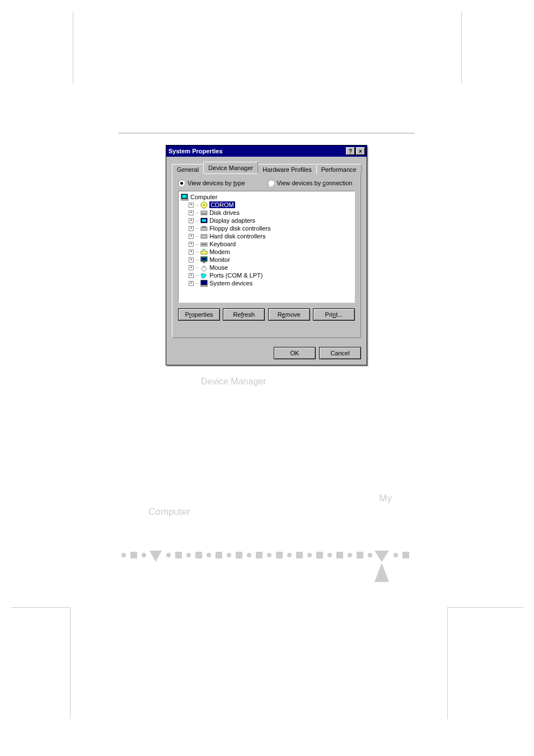 The width and height of the screenshot is (534, 756). I want to click on tree-item-ports: + ·· Ports (COM & LPT), so click(266, 275).